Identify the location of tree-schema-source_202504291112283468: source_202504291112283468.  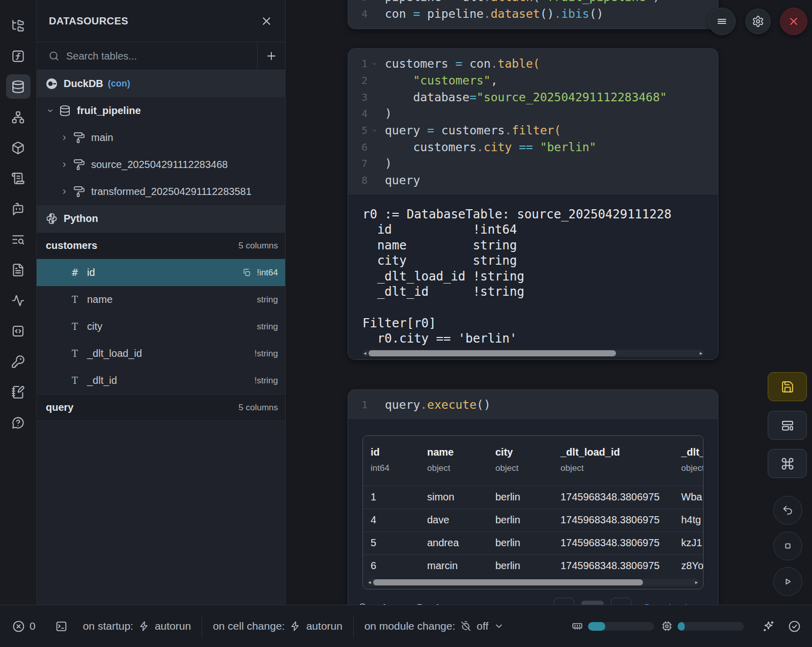
(161, 165).